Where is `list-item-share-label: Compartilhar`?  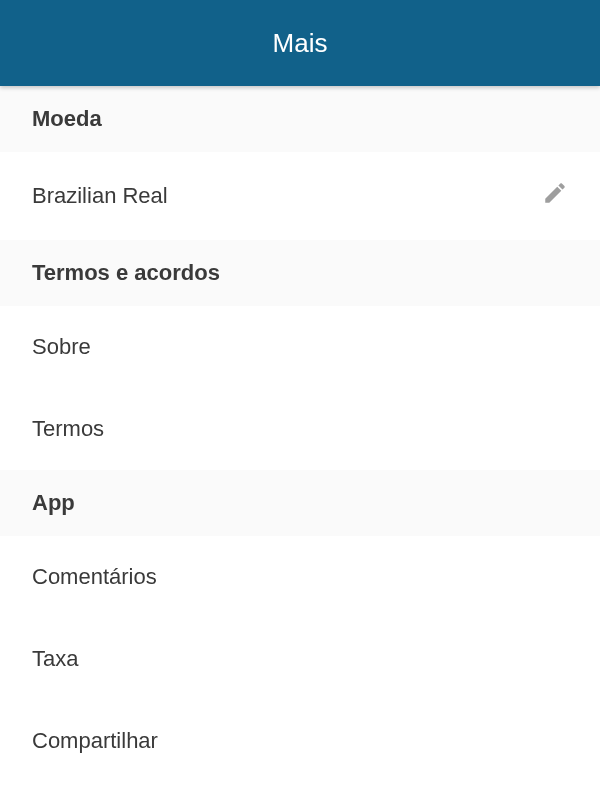
list-item-share-label: Compartilhar is located at coordinates (300, 741).